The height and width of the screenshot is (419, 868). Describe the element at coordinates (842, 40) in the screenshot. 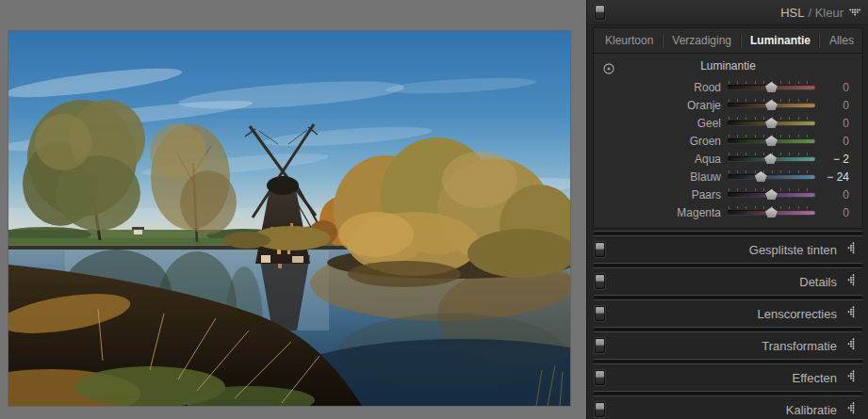

I see `tab-alles: Alles` at that location.